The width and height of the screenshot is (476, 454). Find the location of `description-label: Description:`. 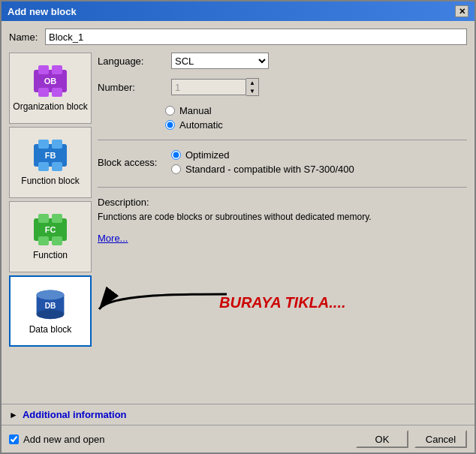

description-label: Description: is located at coordinates (282, 203).